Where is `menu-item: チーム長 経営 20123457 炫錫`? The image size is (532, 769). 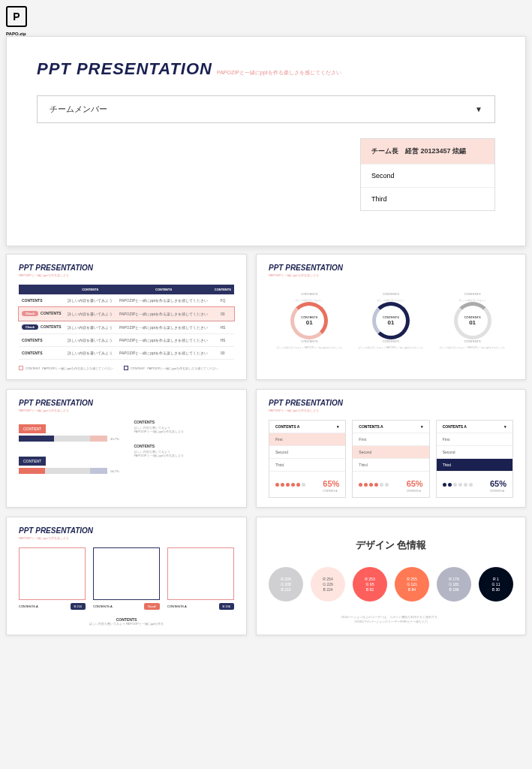 menu-item: チーム長 経営 20123457 炫錫 is located at coordinates (428, 152).